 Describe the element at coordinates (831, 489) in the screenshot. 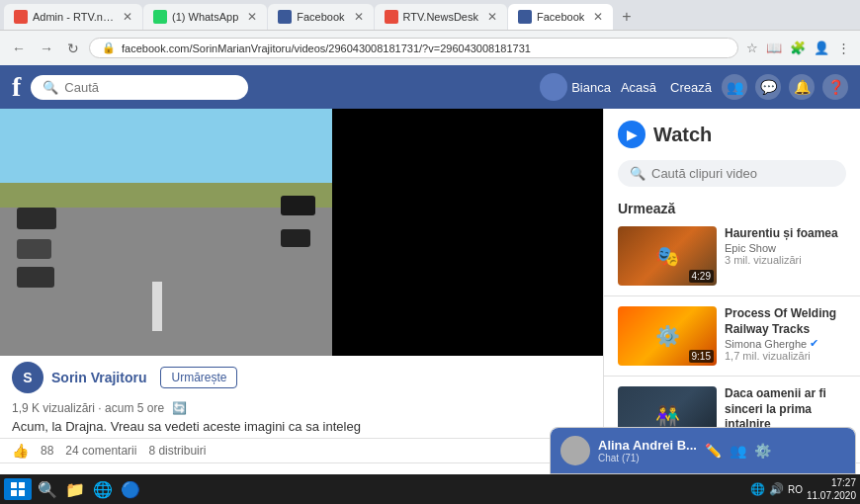

I see `tray-clock: 17:27 11.07.2020` at that location.